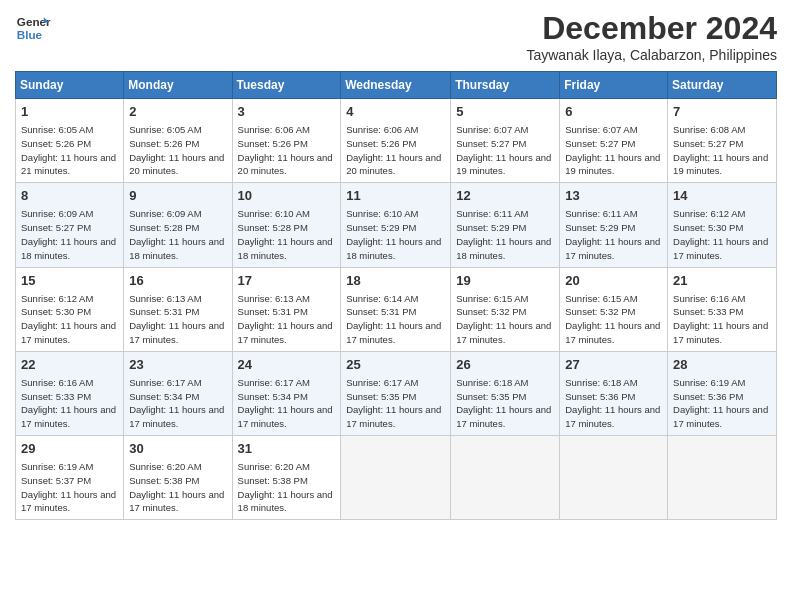 This screenshot has height=612, width=792. Describe the element at coordinates (396, 86) in the screenshot. I see `column-header-wednesday: Wednesday` at that location.